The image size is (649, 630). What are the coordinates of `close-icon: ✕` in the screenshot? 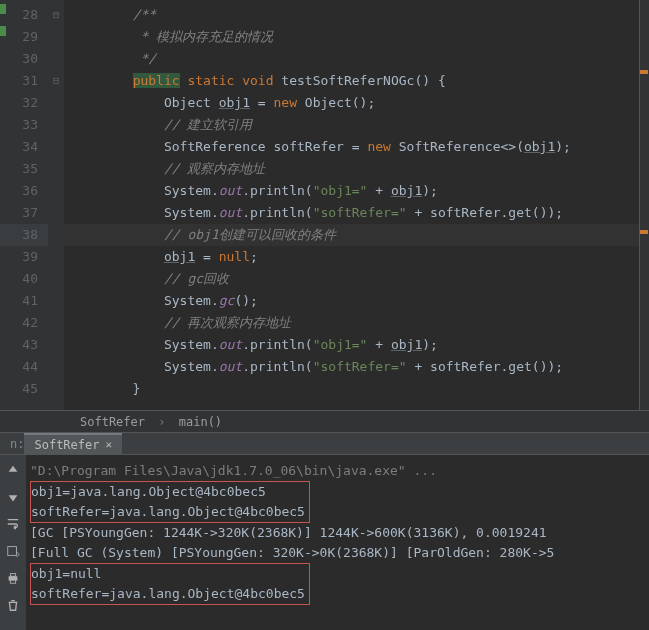 It's located at (108, 445).